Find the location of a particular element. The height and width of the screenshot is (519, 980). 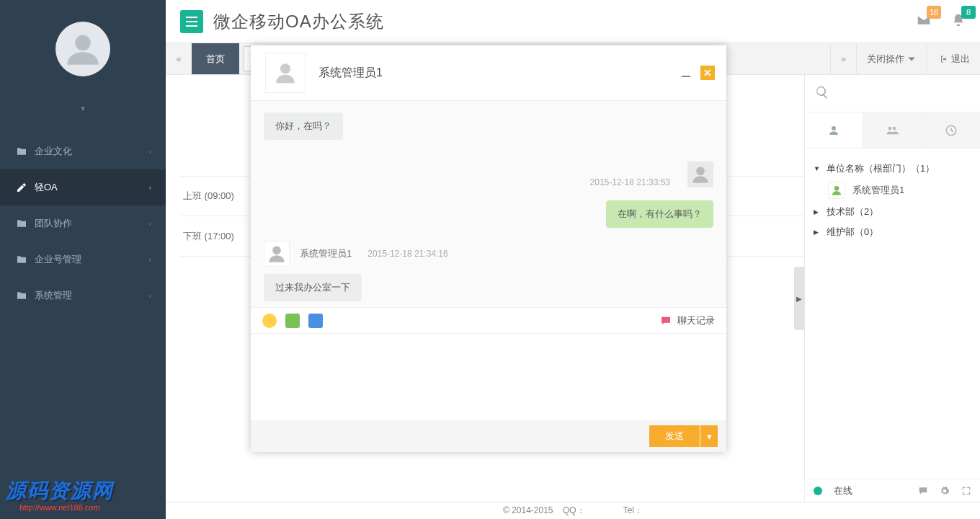

tree-node-dept: ▶维护部（0） is located at coordinates (892, 232).